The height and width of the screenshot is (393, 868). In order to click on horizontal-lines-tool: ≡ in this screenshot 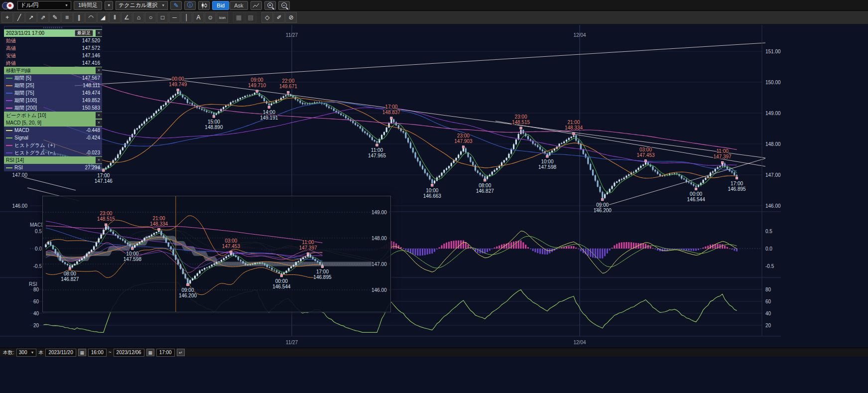, I will do `click(67, 17)`.